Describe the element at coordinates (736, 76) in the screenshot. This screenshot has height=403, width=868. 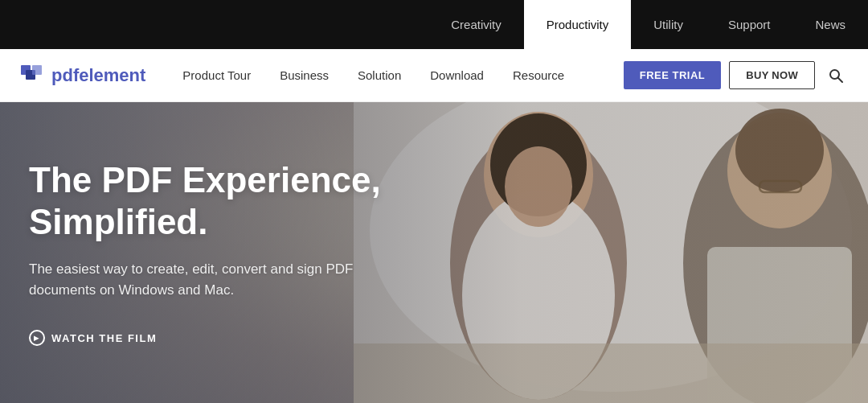
I see `nav-actions: FREE TRIAL BUY NOW` at that location.